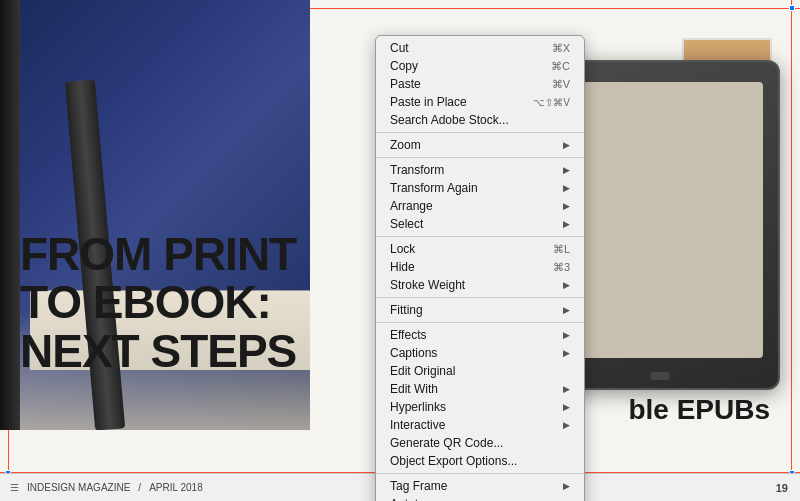 The image size is (800, 501). Describe the element at coordinates (480, 425) in the screenshot. I see `menu-item-interactive: Interactive ▶` at that location.